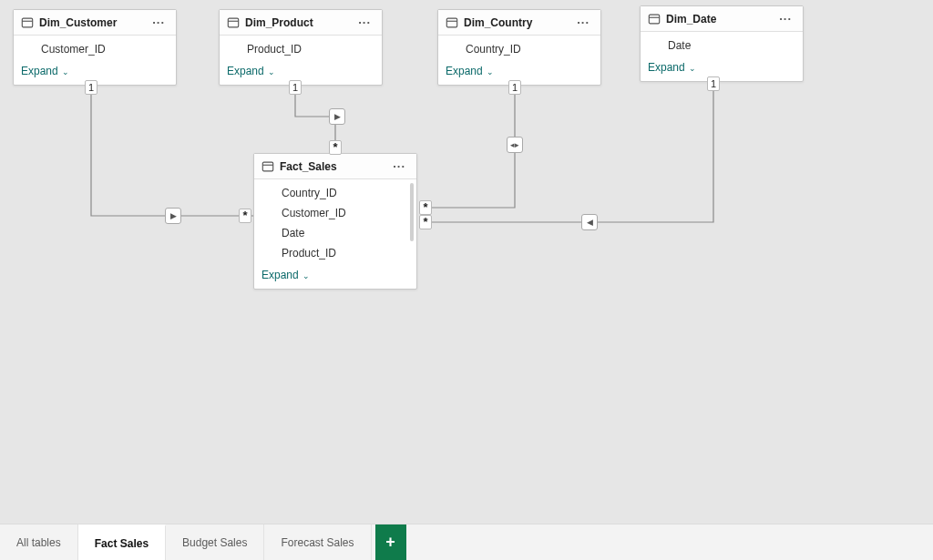  What do you see at coordinates (301, 47) in the screenshot?
I see `table-dim-product: Dim_Product ··· Product_ID Expand ⌄` at bounding box center [301, 47].